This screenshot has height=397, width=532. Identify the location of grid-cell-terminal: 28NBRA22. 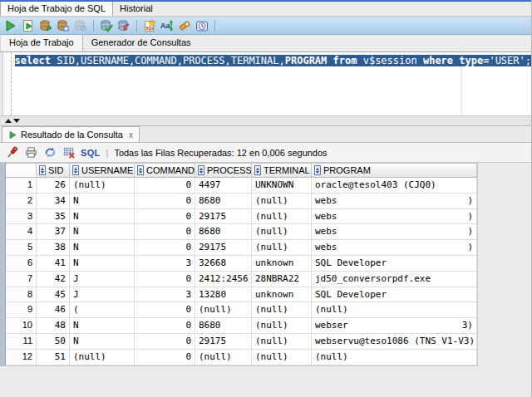
(282, 279).